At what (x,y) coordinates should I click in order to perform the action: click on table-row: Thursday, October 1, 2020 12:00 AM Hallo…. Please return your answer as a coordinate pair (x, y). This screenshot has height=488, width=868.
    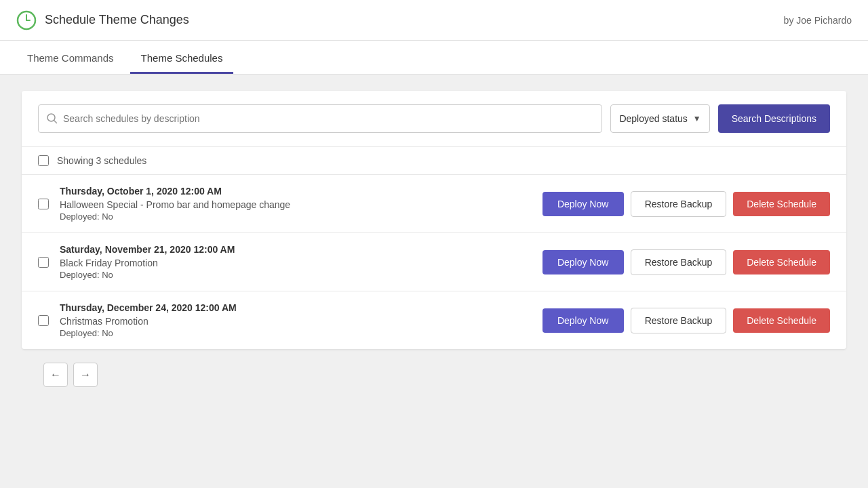
    Looking at the image, I should click on (434, 204).